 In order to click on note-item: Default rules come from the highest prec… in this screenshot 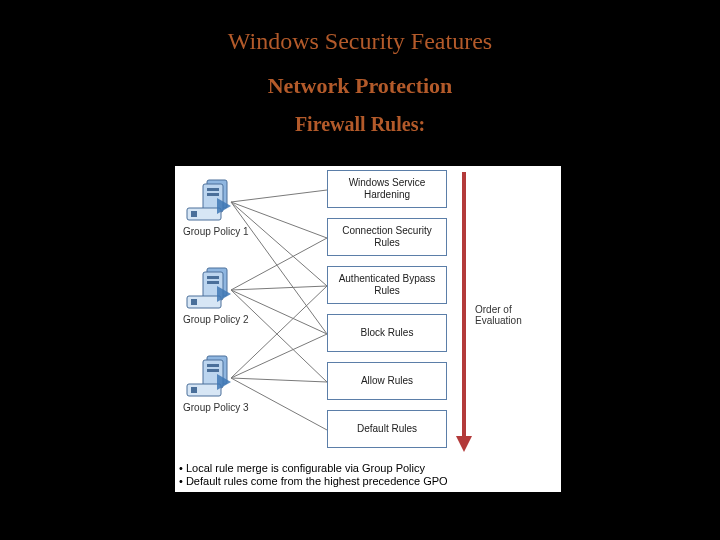, I will do `click(314, 481)`.